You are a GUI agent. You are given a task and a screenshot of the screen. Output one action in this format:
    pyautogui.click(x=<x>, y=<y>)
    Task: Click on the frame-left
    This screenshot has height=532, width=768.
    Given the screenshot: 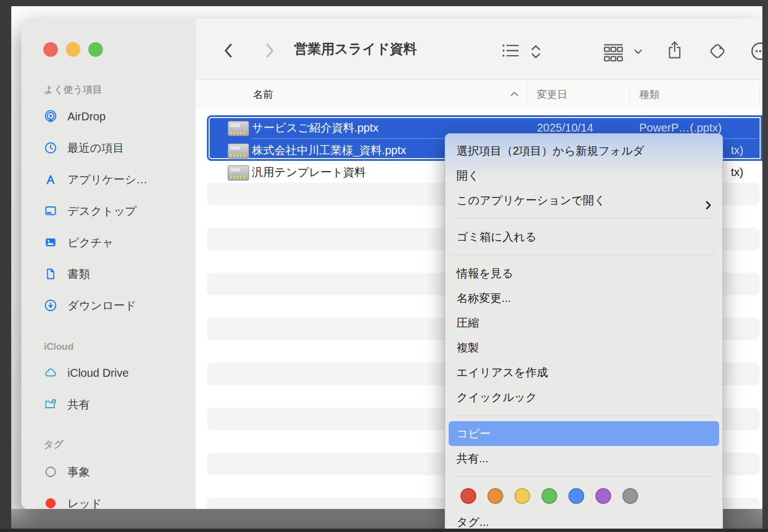 What is the action you would take?
    pyautogui.click(x=6, y=266)
    